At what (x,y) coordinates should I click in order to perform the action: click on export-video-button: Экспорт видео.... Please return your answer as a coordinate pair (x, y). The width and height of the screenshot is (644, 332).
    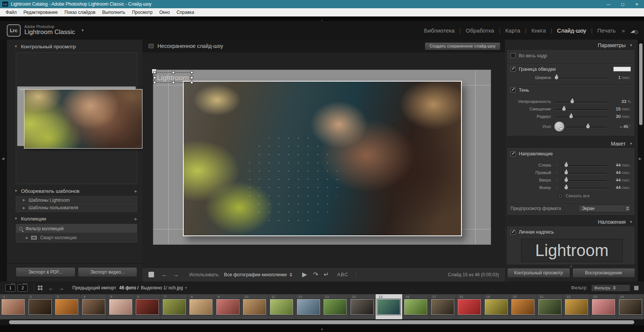
    Looking at the image, I should click on (108, 272).